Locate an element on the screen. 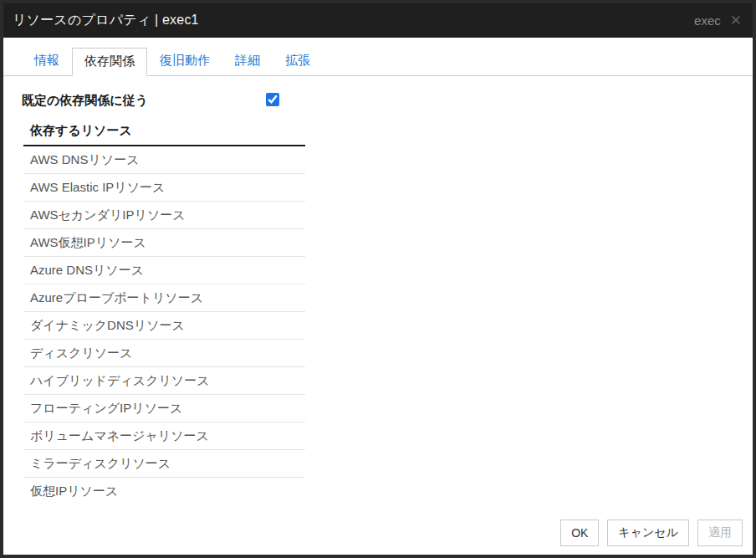 This screenshot has width=756, height=558. tab-info: 情報 is located at coordinates (47, 61).